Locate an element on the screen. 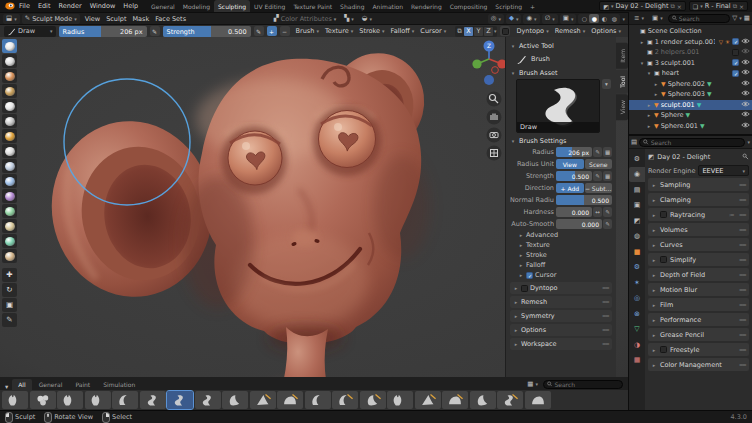  panel-grease-pencil: ▸Grease Pencil══ is located at coordinates (698, 334).